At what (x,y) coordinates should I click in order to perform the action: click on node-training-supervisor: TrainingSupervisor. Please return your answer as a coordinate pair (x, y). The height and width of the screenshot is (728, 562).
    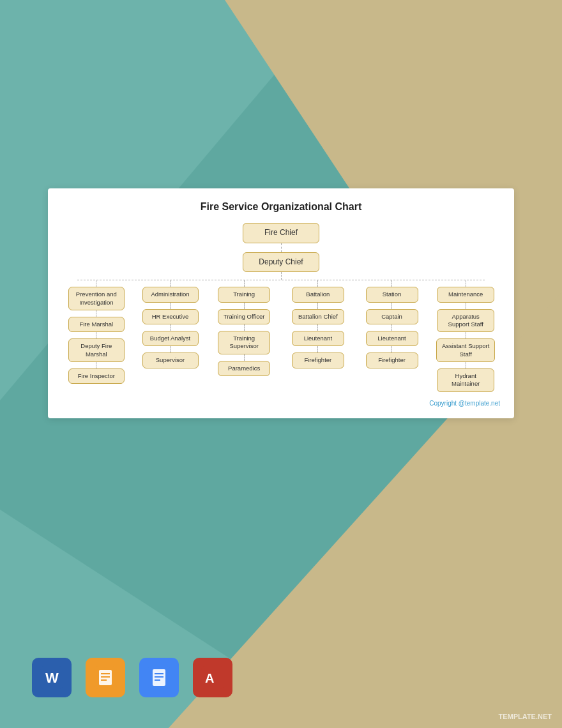
    Looking at the image, I should click on (244, 342).